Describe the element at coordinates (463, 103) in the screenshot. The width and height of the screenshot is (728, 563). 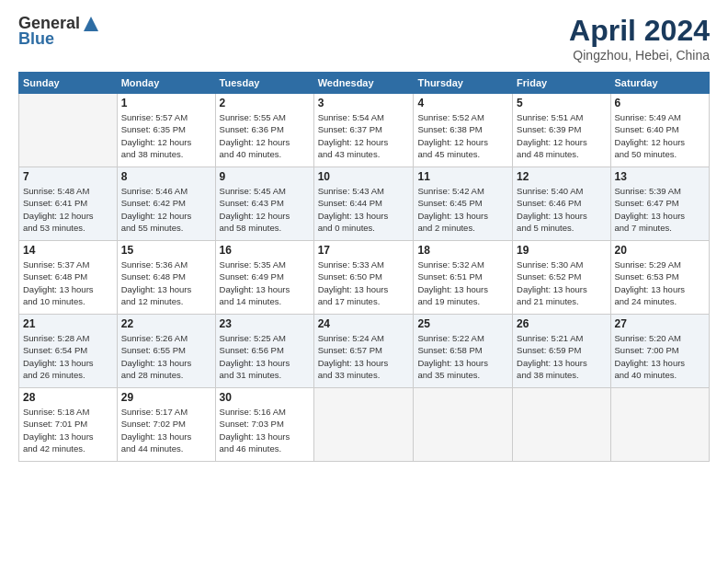
I see `day-number: 4` at that location.